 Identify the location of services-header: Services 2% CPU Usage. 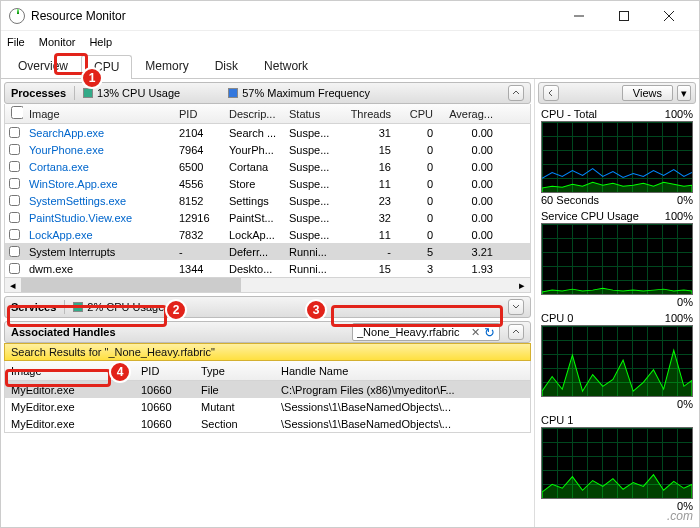
(268, 307).